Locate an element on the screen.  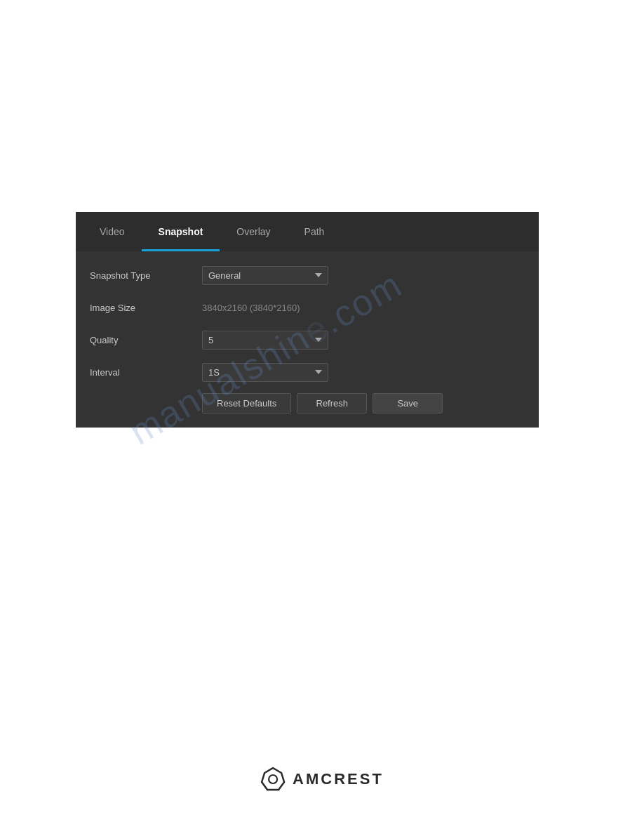
image-size-row: Image Size 3840x2160 (3840*2160) is located at coordinates (307, 307).